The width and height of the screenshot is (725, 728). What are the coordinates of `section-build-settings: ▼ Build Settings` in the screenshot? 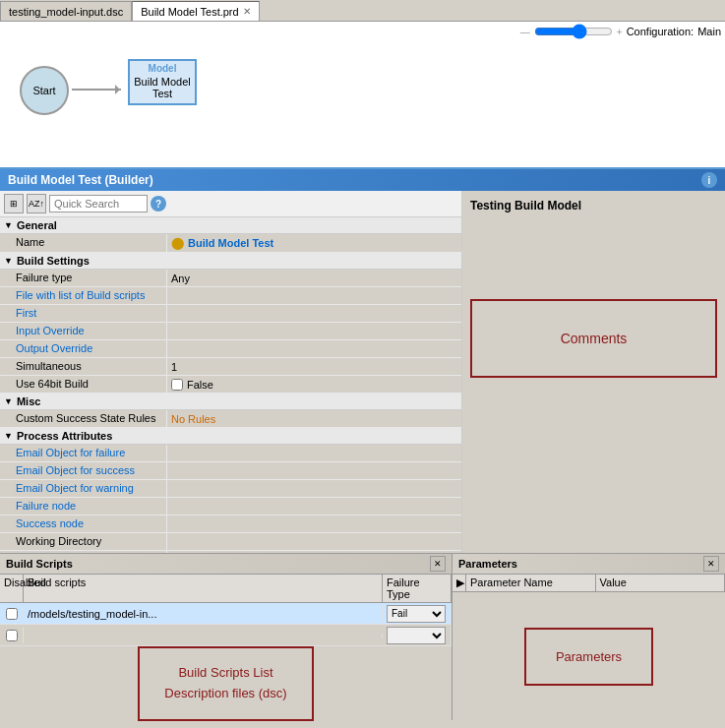 It's located at (230, 262).